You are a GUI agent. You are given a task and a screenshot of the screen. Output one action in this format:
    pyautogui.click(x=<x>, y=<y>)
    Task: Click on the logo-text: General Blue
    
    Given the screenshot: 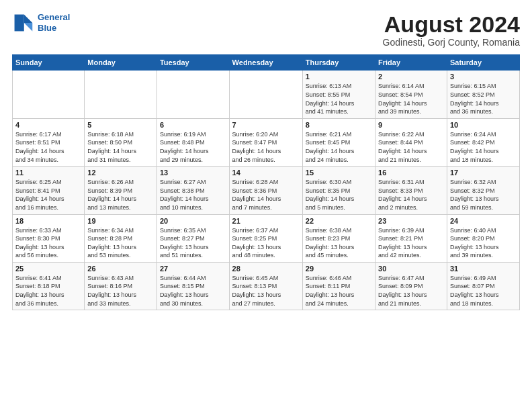 What is the action you would take?
    pyautogui.click(x=54, y=23)
    